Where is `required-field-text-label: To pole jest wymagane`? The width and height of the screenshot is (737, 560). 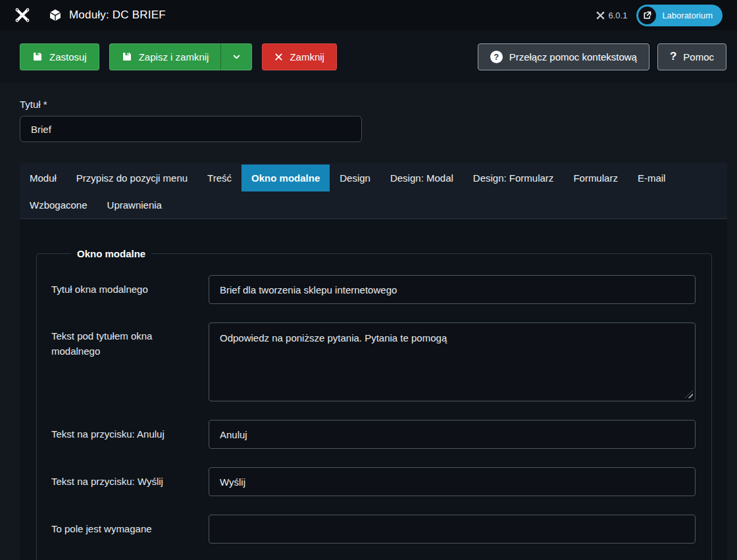 required-field-text-label: To pole jest wymagane is located at coordinates (123, 529).